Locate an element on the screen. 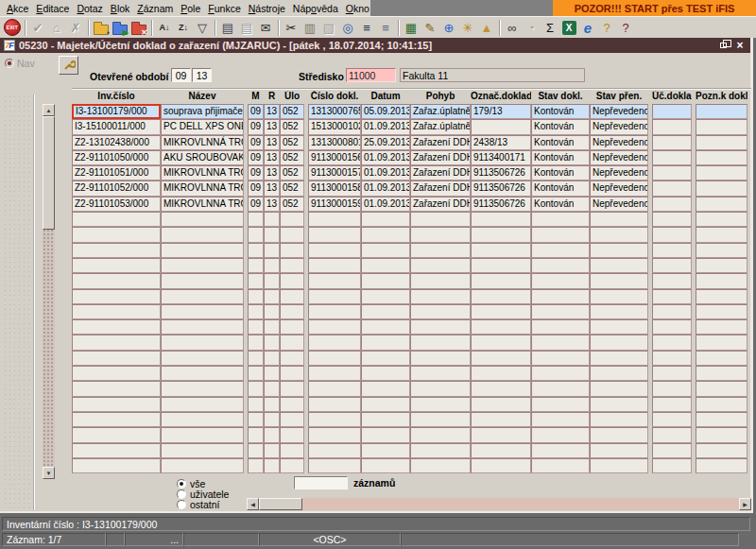  radio-icon is located at coordinates (181, 494).